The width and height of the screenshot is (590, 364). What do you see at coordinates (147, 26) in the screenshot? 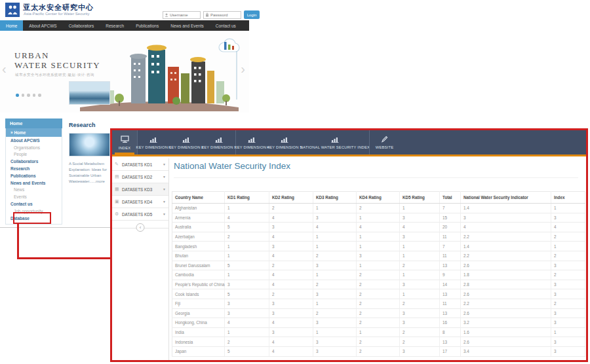
I see `nav-item: Publications` at bounding box center [147, 26].